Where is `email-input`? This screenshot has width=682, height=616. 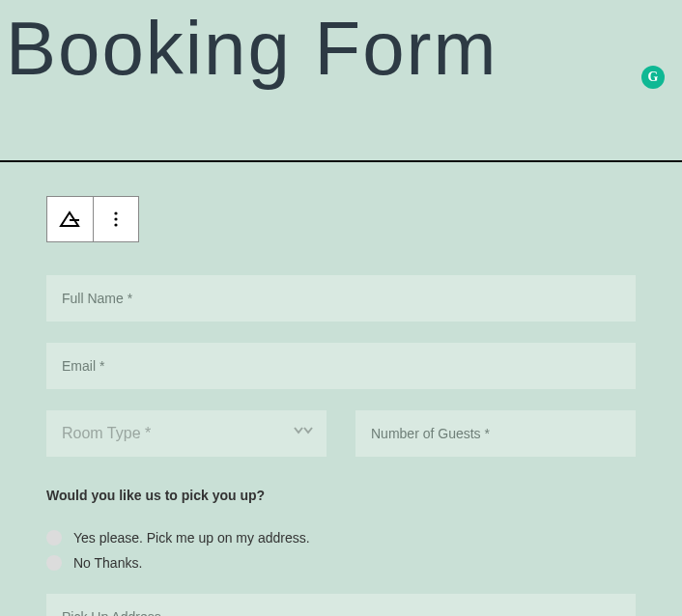
email-input is located at coordinates (341, 366).